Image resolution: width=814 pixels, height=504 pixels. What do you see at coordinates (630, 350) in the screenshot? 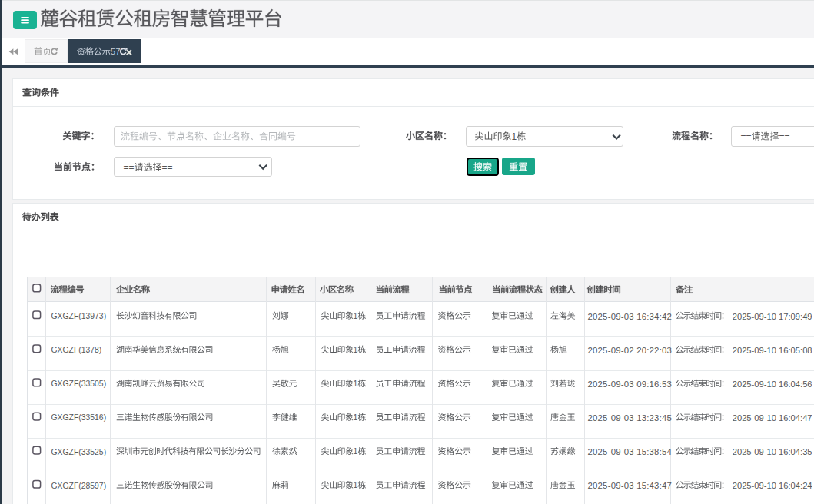
I see `svg-text: 2025-09-02 20:22:03` at bounding box center [630, 350].